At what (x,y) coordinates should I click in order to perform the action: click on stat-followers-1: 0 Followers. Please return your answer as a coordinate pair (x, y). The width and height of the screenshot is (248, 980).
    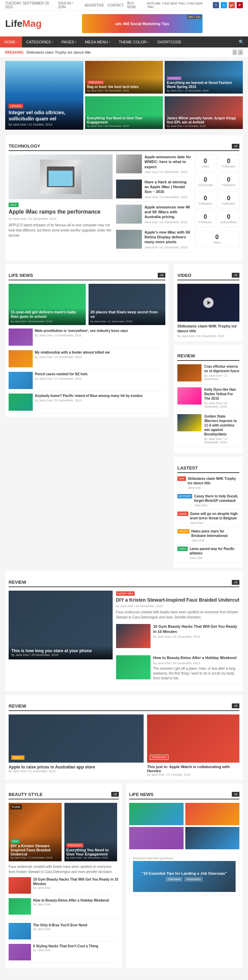
    Looking at the image, I should click on (229, 163).